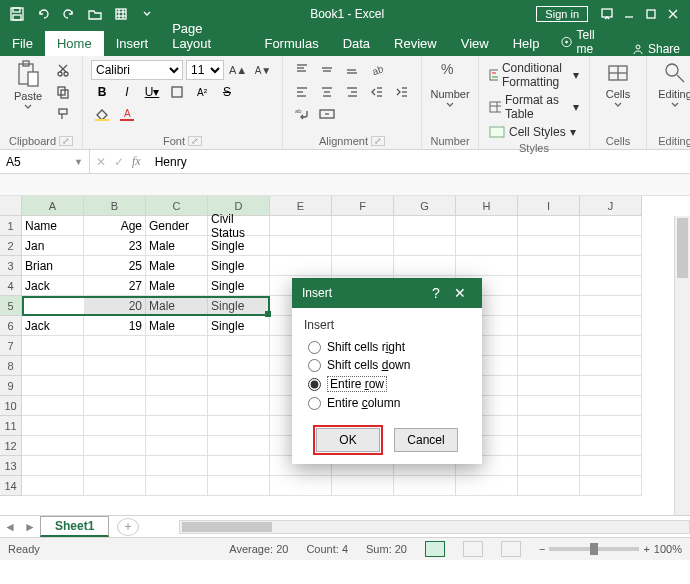 This screenshot has height=584, width=690. I want to click on align-top-icon, so click(302, 70).